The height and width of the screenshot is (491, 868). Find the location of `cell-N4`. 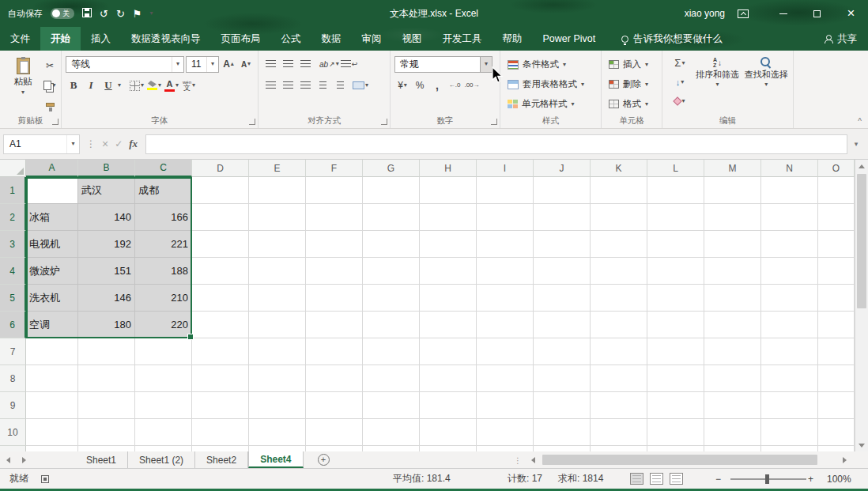

cell-N4 is located at coordinates (790, 271).